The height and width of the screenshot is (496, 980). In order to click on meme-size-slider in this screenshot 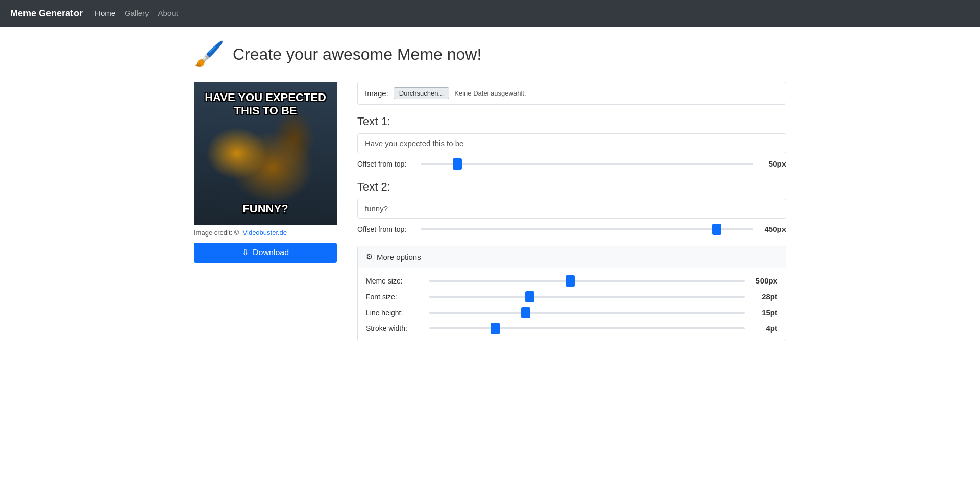, I will do `click(587, 281)`.